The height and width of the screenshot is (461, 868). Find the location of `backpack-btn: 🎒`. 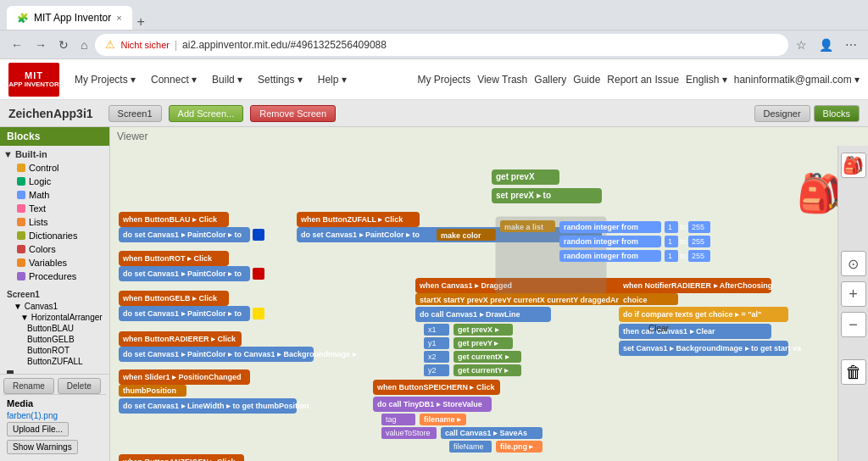

backpack-btn: 🎒 is located at coordinates (854, 165).